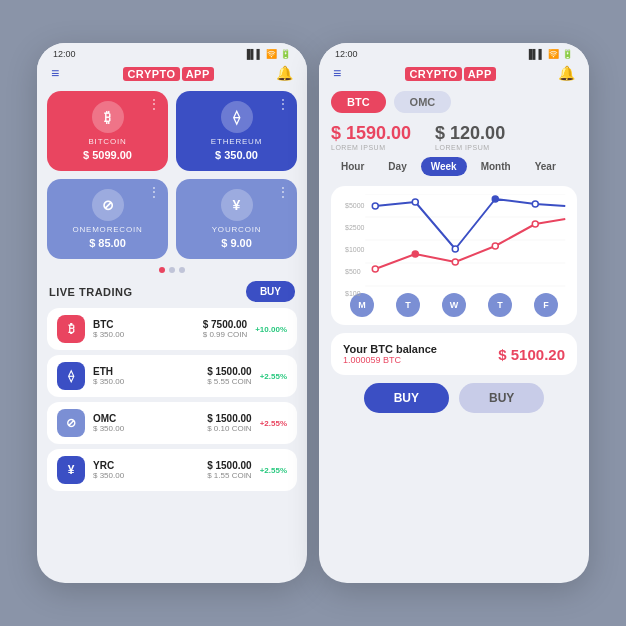 Image resolution: width=626 pixels, height=626 pixels. What do you see at coordinates (172, 376) in the screenshot?
I see `trading-item-eth: ⟠ ETH $ 350.00 $ 1500.00 $ 5.55 COIN +2.…` at bounding box center [172, 376].